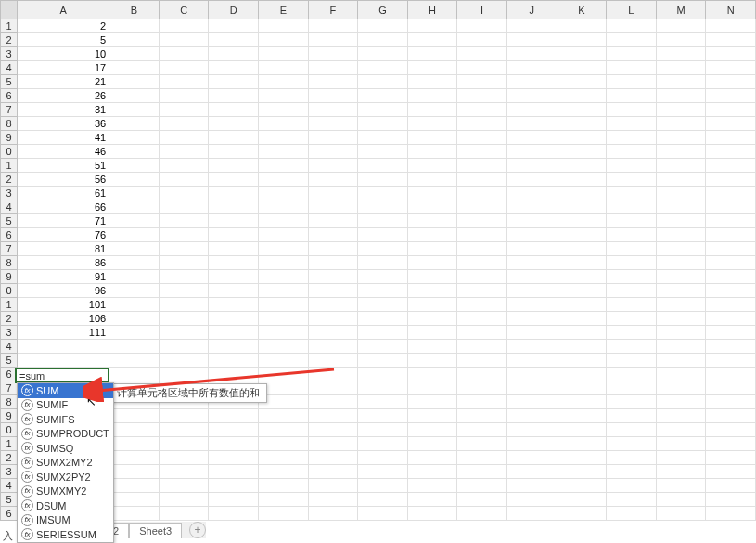 The image size is (756, 543). Describe the element at coordinates (65, 391) in the screenshot. I see `autocomplete-item-sum: fxSUM` at that location.